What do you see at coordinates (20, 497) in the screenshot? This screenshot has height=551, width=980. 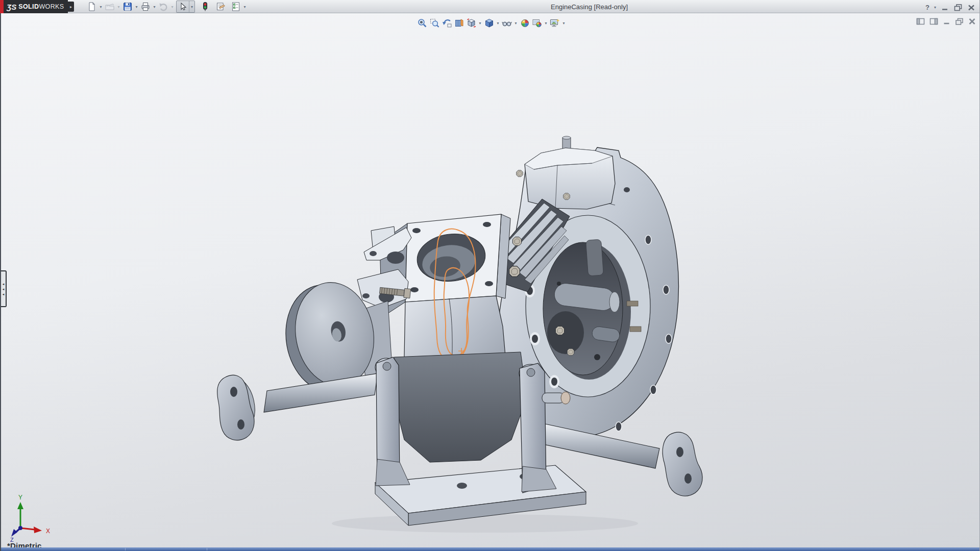 I see `triad-y-label: Y` at bounding box center [20, 497].